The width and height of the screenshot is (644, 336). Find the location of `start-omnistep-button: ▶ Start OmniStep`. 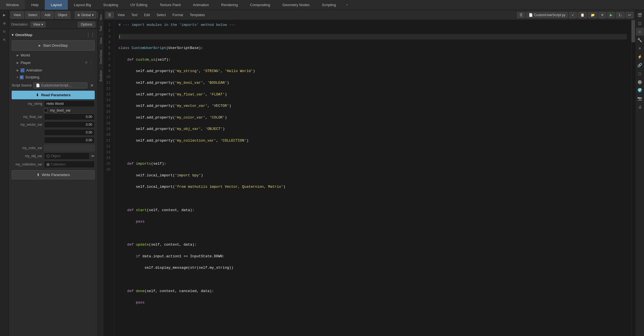

start-omnistep-button: ▶ Start OmniStep is located at coordinates (53, 46).